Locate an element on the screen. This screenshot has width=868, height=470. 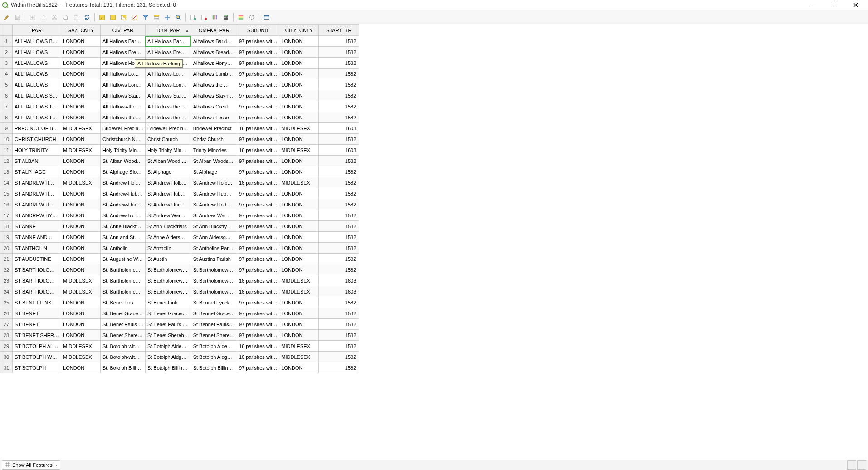
row-number-cell: 3 is located at coordinates (6, 63).